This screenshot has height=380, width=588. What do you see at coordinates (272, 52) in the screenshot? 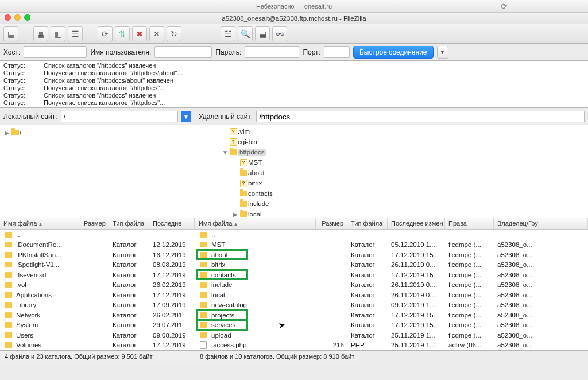
I see `pass-input` at bounding box center [272, 52].